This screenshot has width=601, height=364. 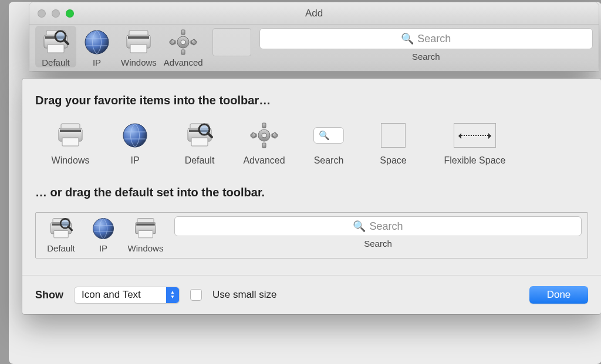 What do you see at coordinates (70, 158) in the screenshot?
I see `palette-windows-label: Windows` at bounding box center [70, 158].